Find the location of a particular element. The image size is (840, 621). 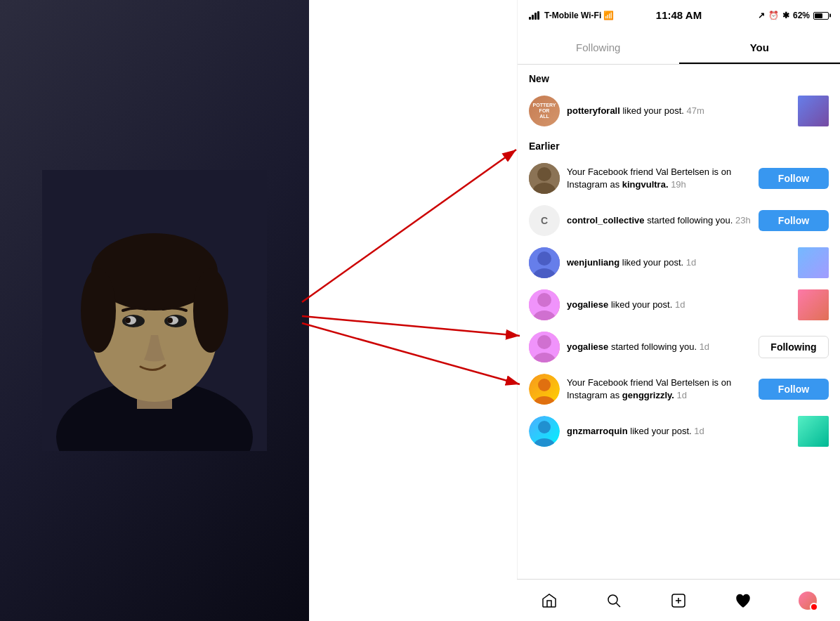

notification-text: potteryforall liked your post. 47m is located at coordinates (678, 111).